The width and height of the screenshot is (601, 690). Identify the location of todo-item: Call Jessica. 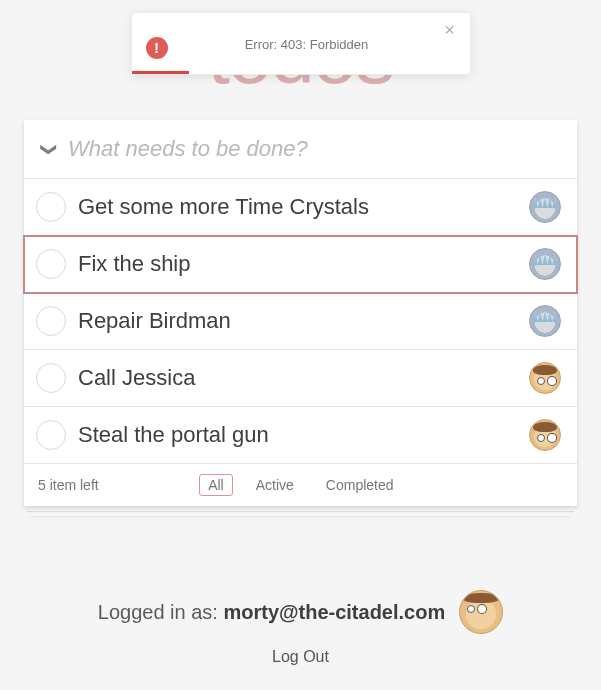
(300, 378).